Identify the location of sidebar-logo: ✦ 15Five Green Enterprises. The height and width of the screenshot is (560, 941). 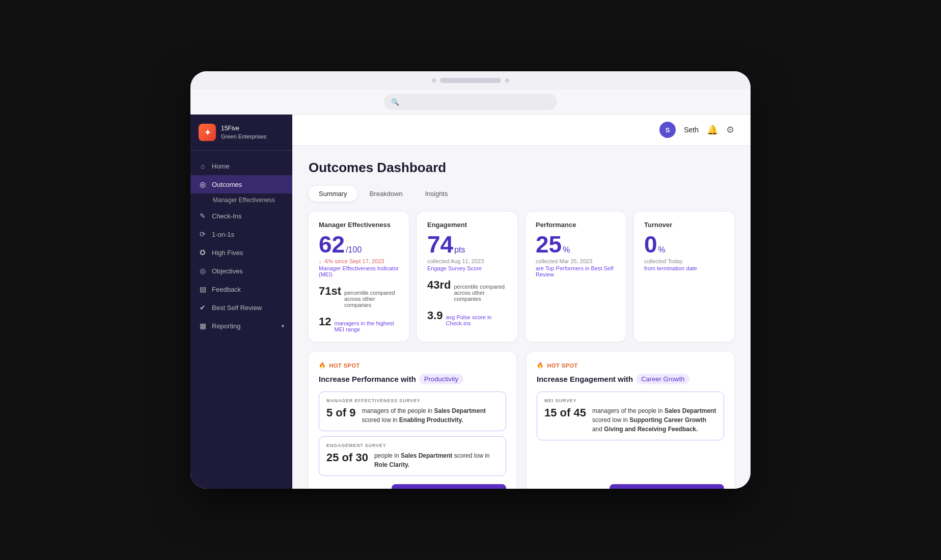
(241, 132).